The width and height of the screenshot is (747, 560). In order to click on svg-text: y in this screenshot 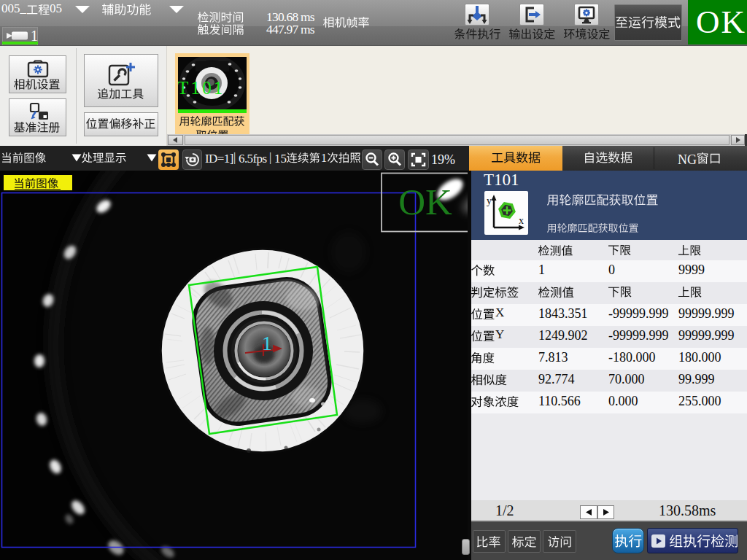, I will do `click(489, 201)`.